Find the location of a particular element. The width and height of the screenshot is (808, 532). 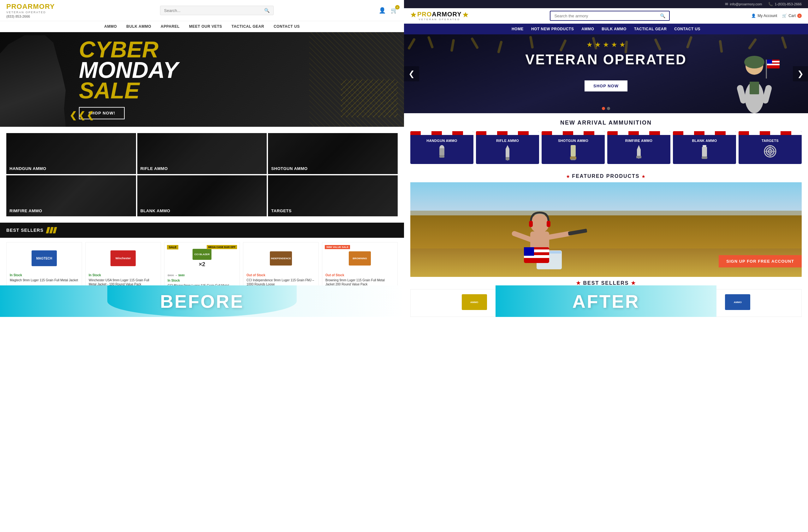

product-magtech-status: In Stock is located at coordinates (44, 275).